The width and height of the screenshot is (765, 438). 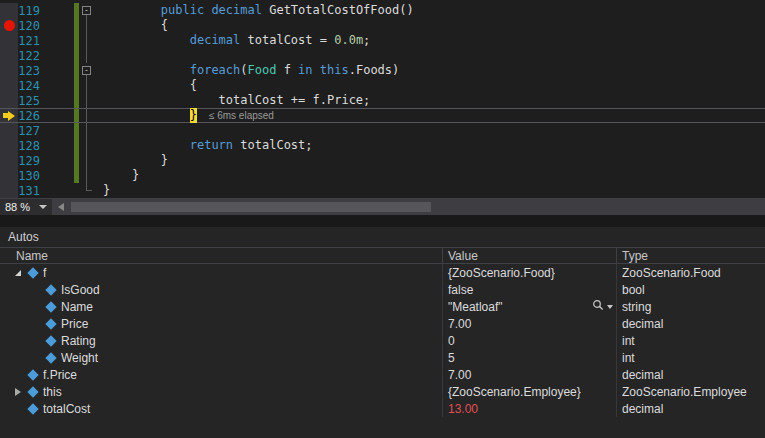 What do you see at coordinates (232, 40) in the screenshot?
I see `code-text: decimal totalCost = 0.0m;` at bounding box center [232, 40].